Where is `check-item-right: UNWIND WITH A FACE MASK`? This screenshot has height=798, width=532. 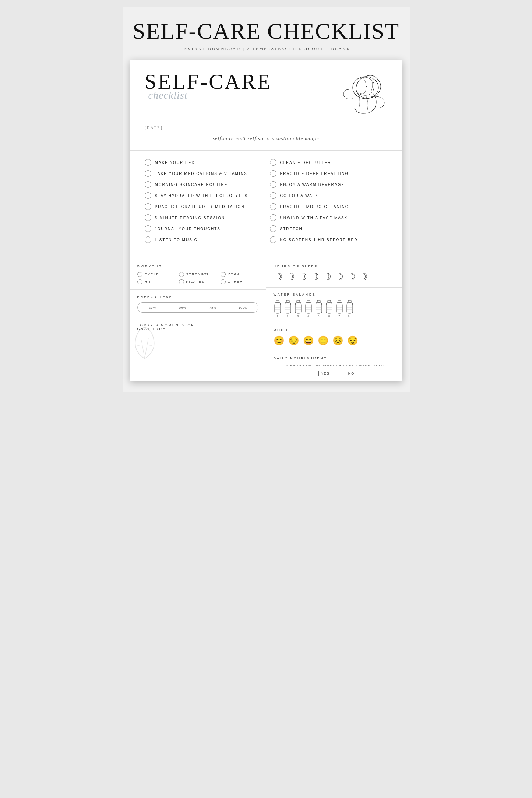
check-item-right: UNWIND WITH A FACE MASK is located at coordinates (329, 218).